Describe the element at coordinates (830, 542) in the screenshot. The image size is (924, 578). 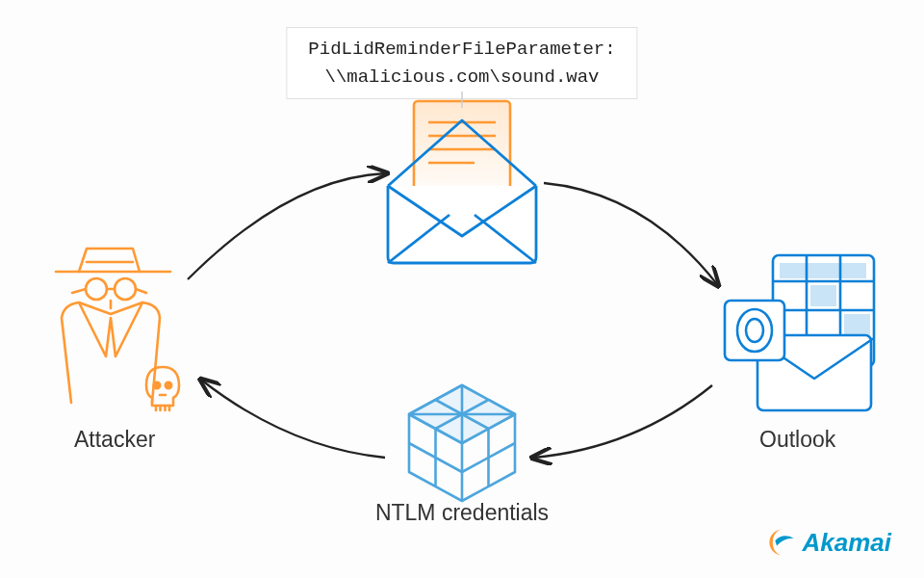
I see `brand-logo: Akamai` at that location.